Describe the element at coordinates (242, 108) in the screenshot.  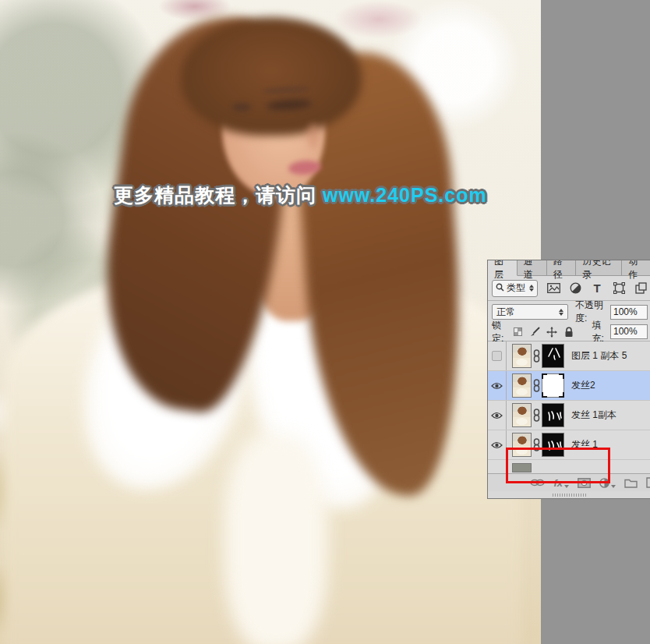
I see `eye-left-shape` at that location.